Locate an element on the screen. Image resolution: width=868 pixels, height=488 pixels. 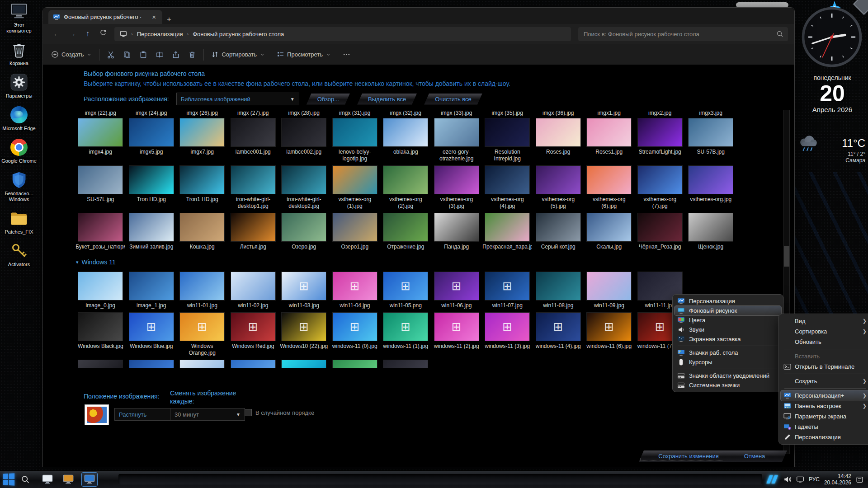
wallpaper-cell: vsthemes-org (2).jpg is located at coordinates (406, 188).